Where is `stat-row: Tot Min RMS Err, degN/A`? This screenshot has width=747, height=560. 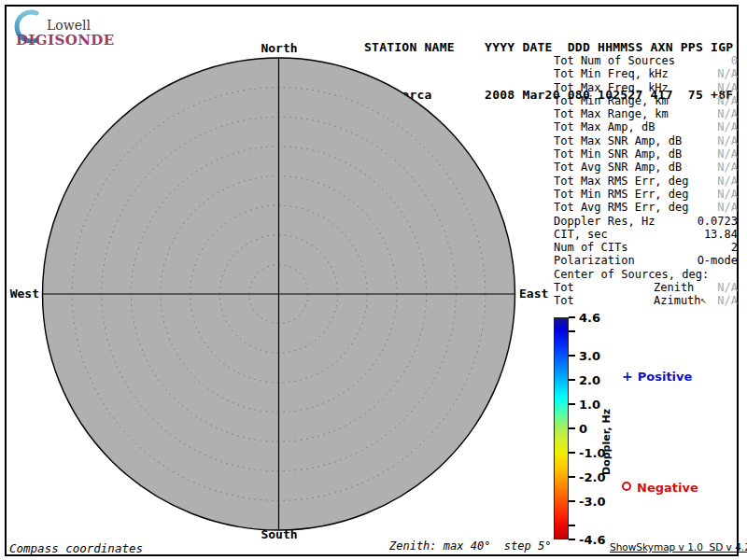
stat-row: Tot Min RMS Err, degN/A is located at coordinates (646, 194).